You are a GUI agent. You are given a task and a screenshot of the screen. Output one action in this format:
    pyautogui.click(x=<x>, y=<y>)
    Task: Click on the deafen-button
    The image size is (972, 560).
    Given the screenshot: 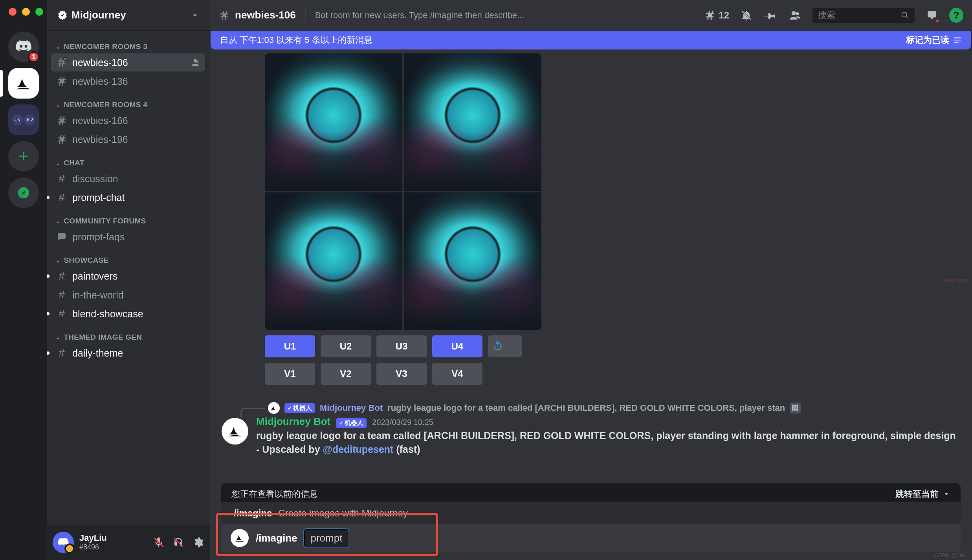 What is the action you would take?
    pyautogui.click(x=178, y=542)
    